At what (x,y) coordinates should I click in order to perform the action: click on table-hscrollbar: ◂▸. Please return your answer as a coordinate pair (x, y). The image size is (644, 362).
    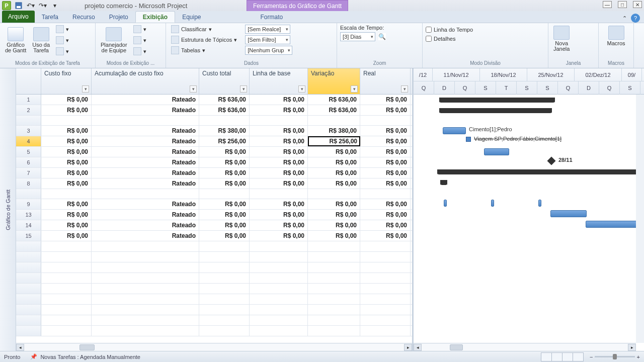
    Looking at the image, I should click on (214, 347).